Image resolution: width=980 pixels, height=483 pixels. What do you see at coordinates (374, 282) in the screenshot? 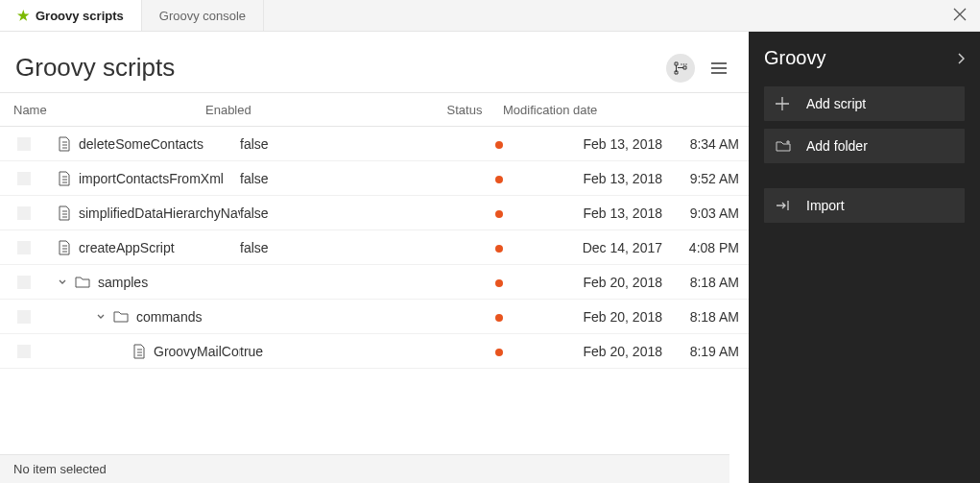
I see `table-row: samplesFeb 20, 20188:18 AM` at bounding box center [374, 282].